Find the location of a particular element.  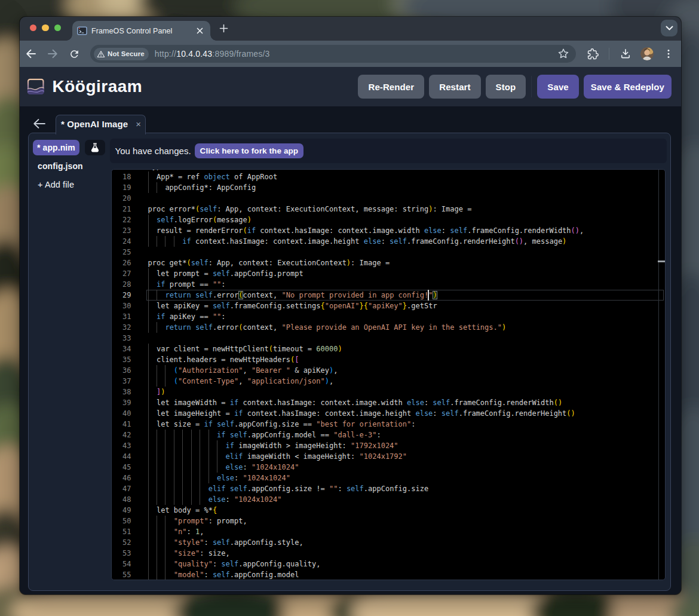

line-number: 29 is located at coordinates (122, 295).